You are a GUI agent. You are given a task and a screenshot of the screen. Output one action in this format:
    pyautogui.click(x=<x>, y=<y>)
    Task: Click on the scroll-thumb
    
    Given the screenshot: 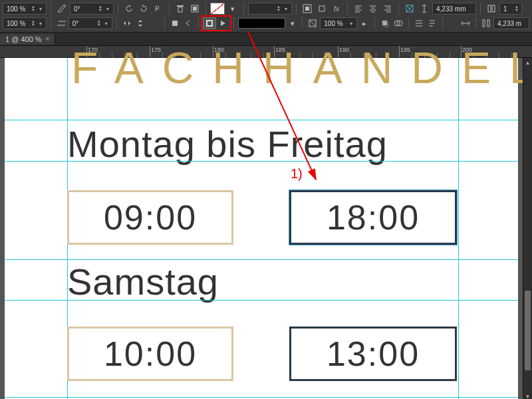 What is the action you would take?
    pyautogui.click(x=528, y=331)
    